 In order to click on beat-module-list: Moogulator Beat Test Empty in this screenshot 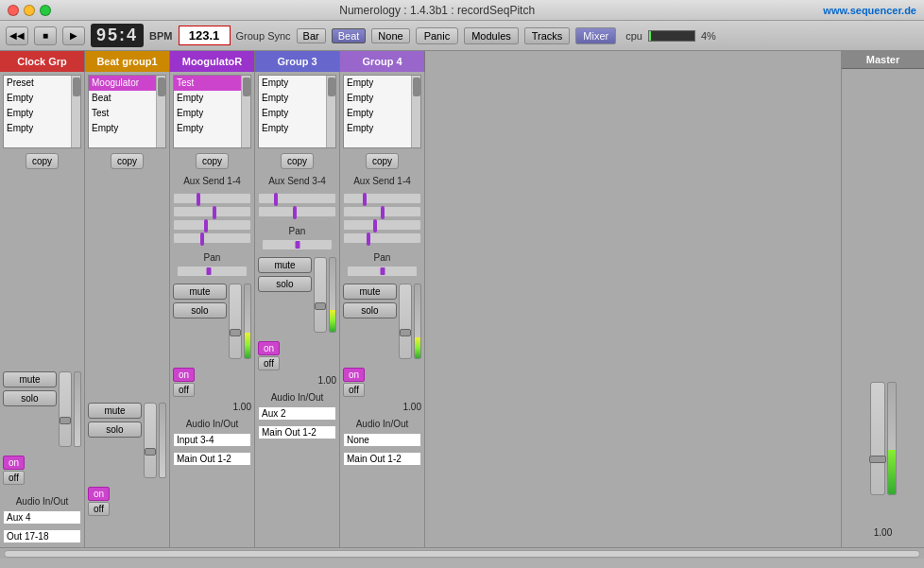, I will do `click(127, 112)`.